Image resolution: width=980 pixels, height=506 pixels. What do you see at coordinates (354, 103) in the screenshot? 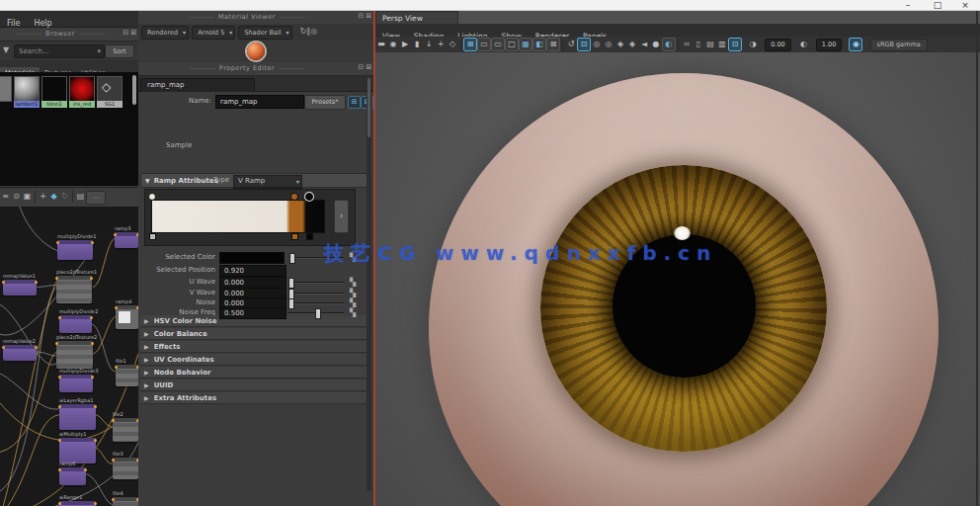
I see `texture-icon: ⊞` at bounding box center [354, 103].